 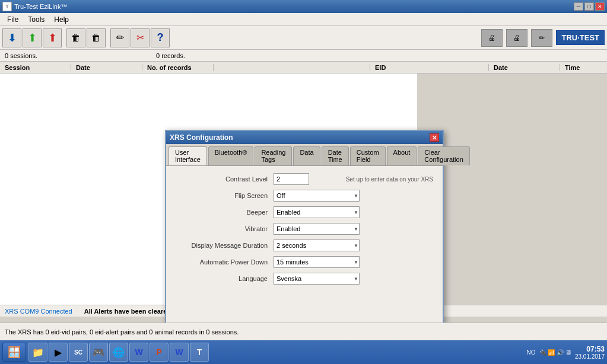 What do you see at coordinates (304, 245) in the screenshot?
I see `display-message-duration-row: Display Message Duration 1 second 2 seco…` at bounding box center [304, 245].